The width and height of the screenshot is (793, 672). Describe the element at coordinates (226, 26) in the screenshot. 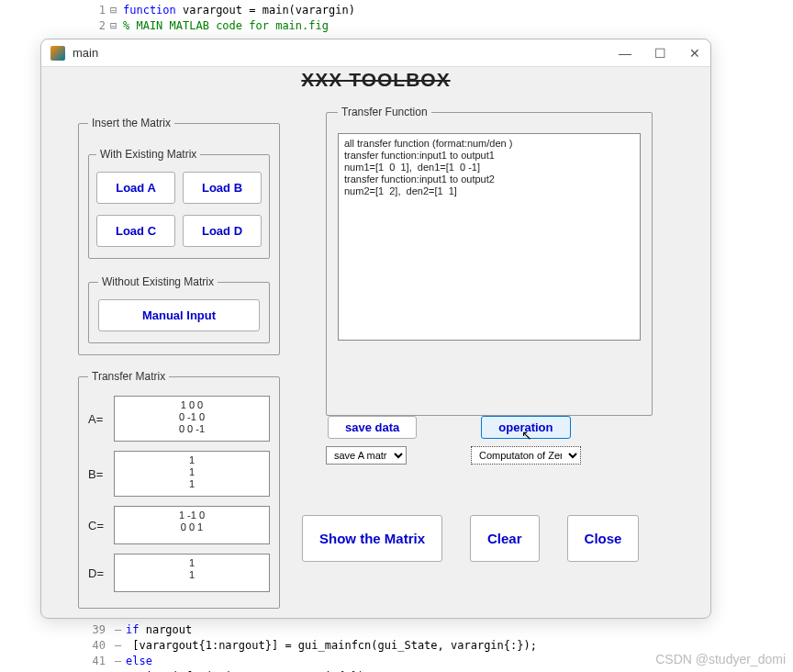

I see `code-text: % MAIN MATLAB code for main.fig` at that location.